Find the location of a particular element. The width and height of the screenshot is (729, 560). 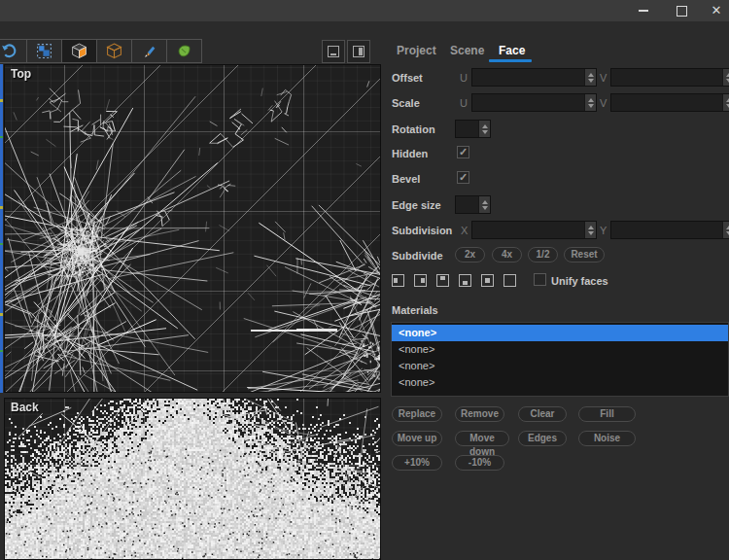

anchor-none-icon is located at coordinates (509, 280).